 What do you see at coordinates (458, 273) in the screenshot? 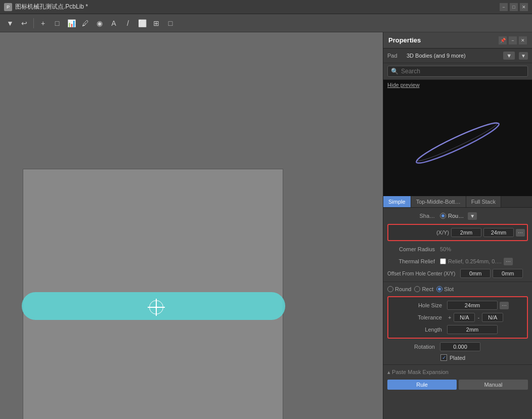
I see `offset-row: Offset From Hole Center (X/Y)` at bounding box center [458, 273].